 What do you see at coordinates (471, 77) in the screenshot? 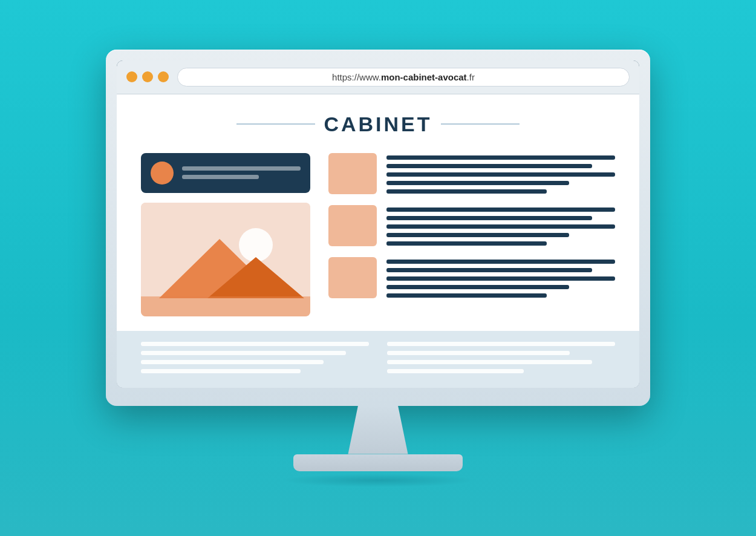
I see `url-suffix: .fr` at bounding box center [471, 77].